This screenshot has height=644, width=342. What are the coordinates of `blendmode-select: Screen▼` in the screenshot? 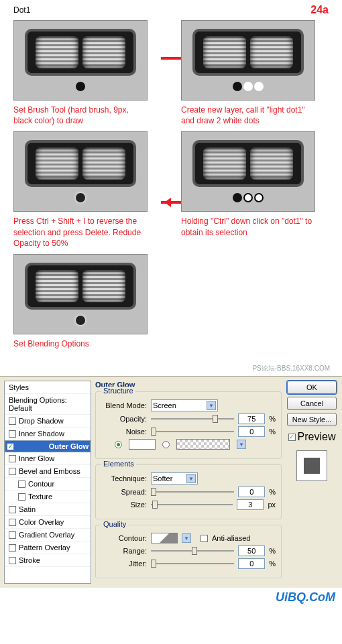 It's located at (184, 405).